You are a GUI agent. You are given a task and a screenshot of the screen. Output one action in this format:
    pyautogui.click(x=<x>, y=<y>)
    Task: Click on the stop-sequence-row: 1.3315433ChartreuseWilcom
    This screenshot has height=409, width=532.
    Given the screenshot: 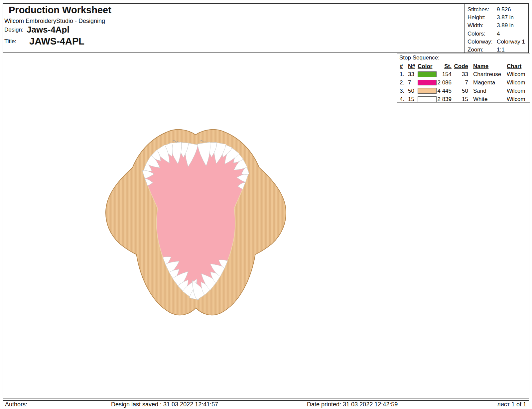 What is the action you would take?
    pyautogui.click(x=464, y=74)
    